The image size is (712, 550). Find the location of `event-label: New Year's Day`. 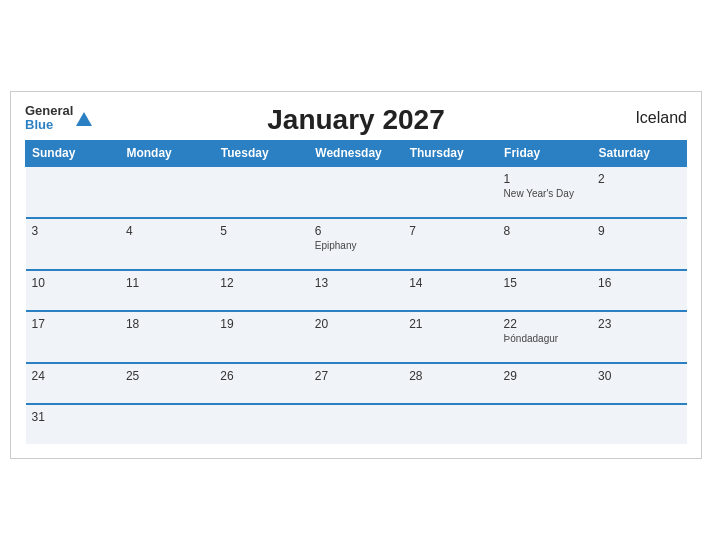

event-label: New Year's Day is located at coordinates (545, 194).